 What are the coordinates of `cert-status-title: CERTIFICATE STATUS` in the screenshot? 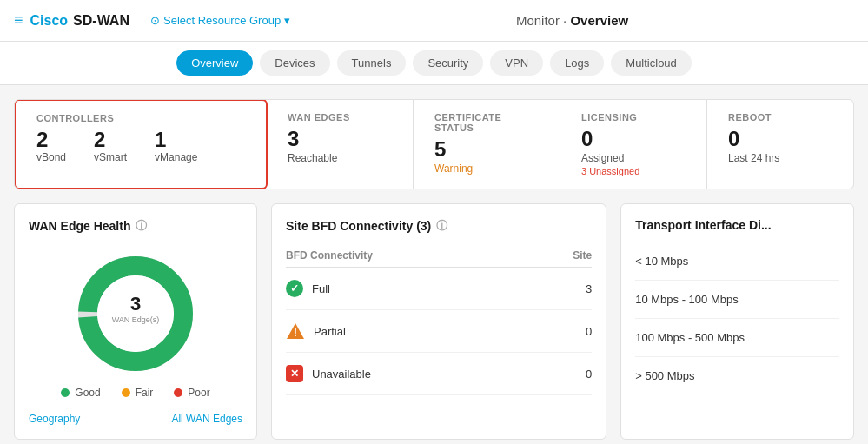 It's located at (487, 123).